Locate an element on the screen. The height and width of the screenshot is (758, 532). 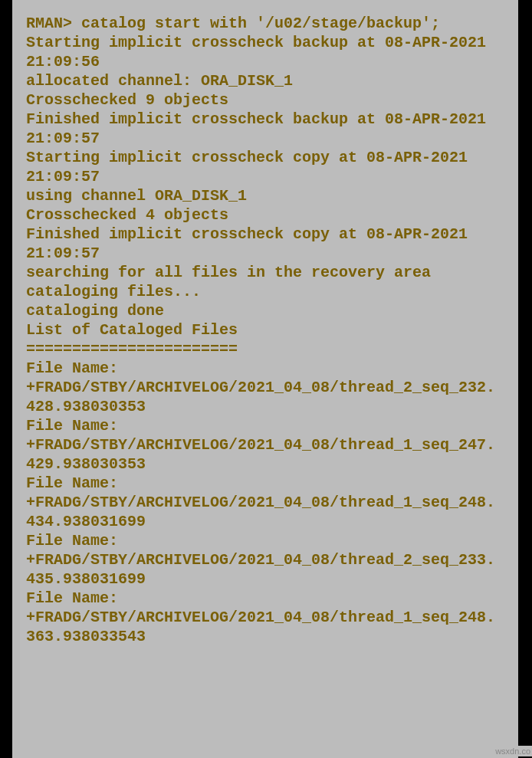
terminal-line: Starting implicit crosscheck copy at 08-… is located at coordinates (265, 167).